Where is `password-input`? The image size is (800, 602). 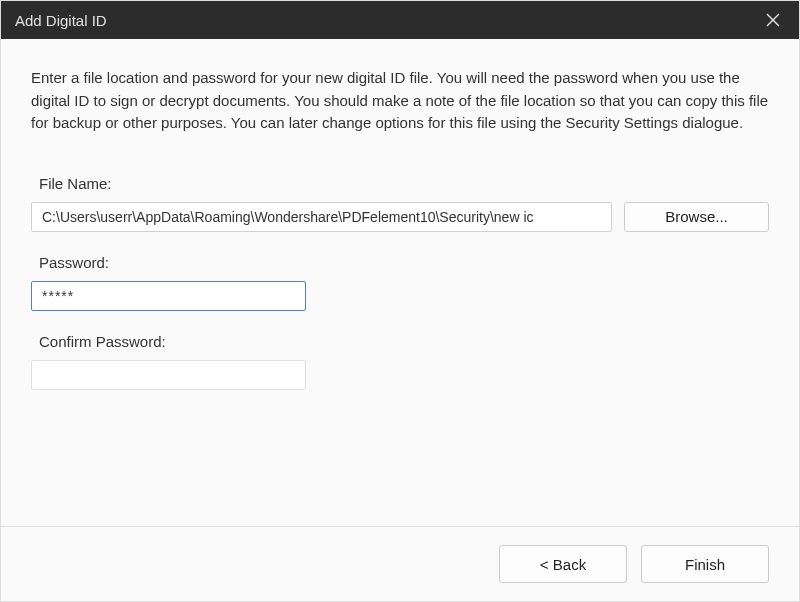 password-input is located at coordinates (168, 296).